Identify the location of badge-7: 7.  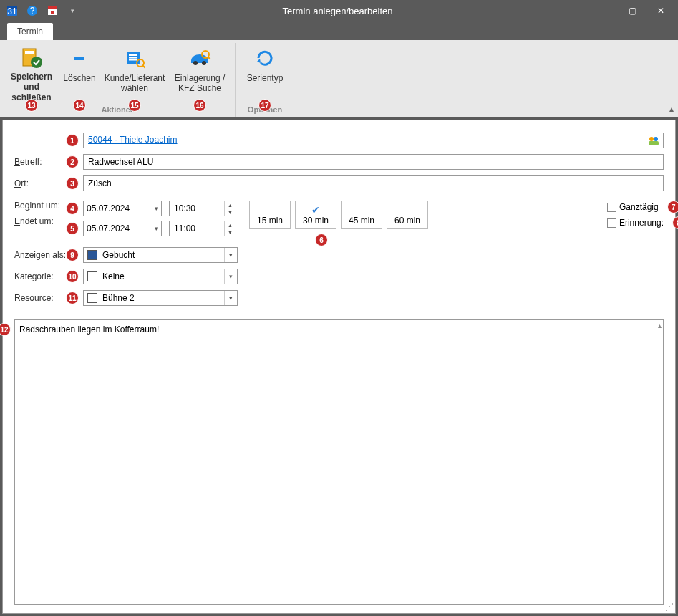
(673, 207).